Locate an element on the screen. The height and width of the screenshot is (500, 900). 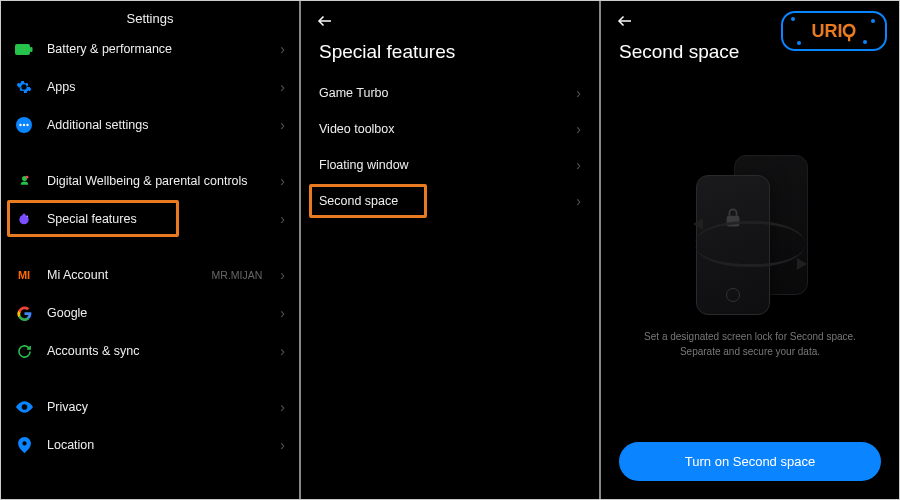
row-label: Google is located at coordinates (156, 313).